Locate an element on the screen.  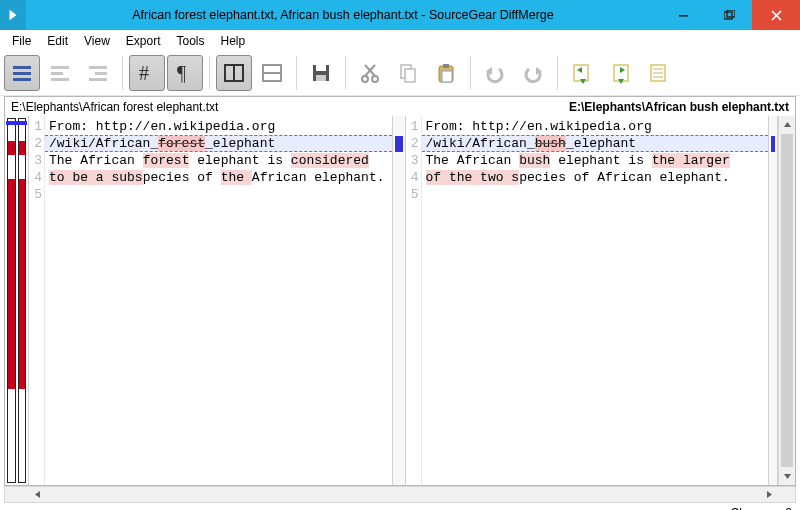
app-icon is located at coordinates (13, 15).